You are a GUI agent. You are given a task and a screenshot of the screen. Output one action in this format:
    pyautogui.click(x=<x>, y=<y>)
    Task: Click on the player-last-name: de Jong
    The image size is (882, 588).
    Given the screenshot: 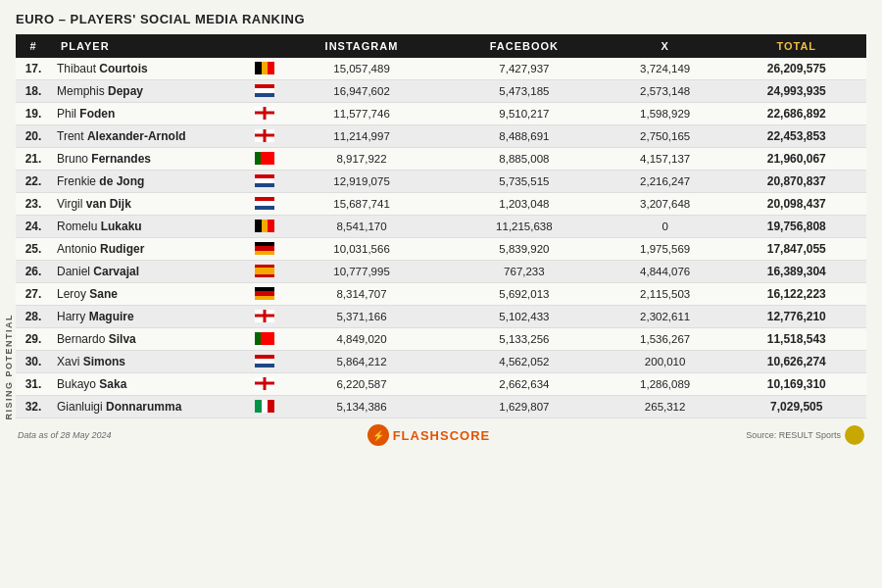 What is the action you would take?
    pyautogui.click(x=122, y=181)
    